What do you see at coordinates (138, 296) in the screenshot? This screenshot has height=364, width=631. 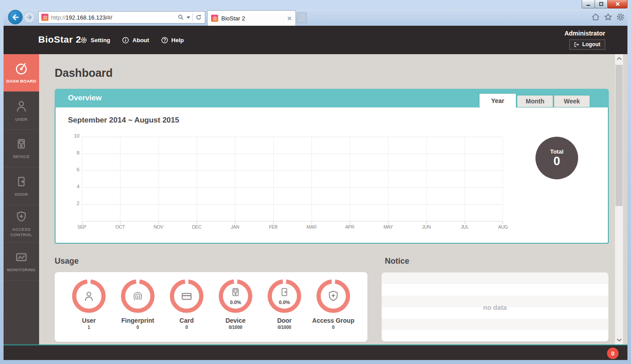 I see `fingerprint-icon` at bounding box center [138, 296].